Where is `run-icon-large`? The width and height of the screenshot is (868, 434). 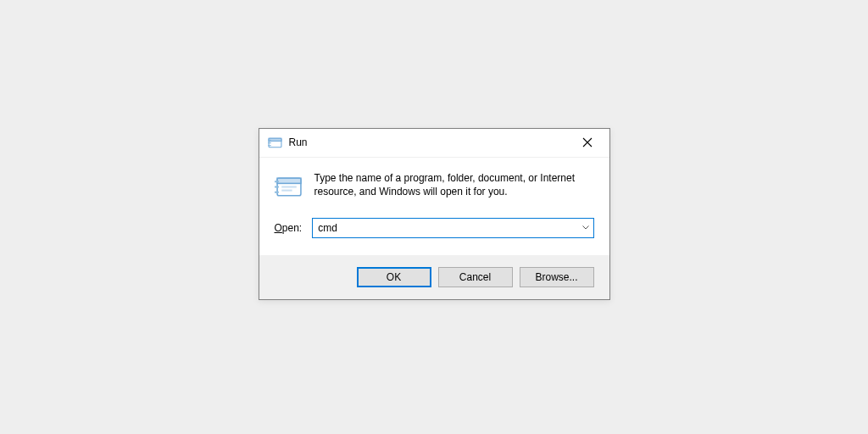
run-icon-large is located at coordinates (288, 186).